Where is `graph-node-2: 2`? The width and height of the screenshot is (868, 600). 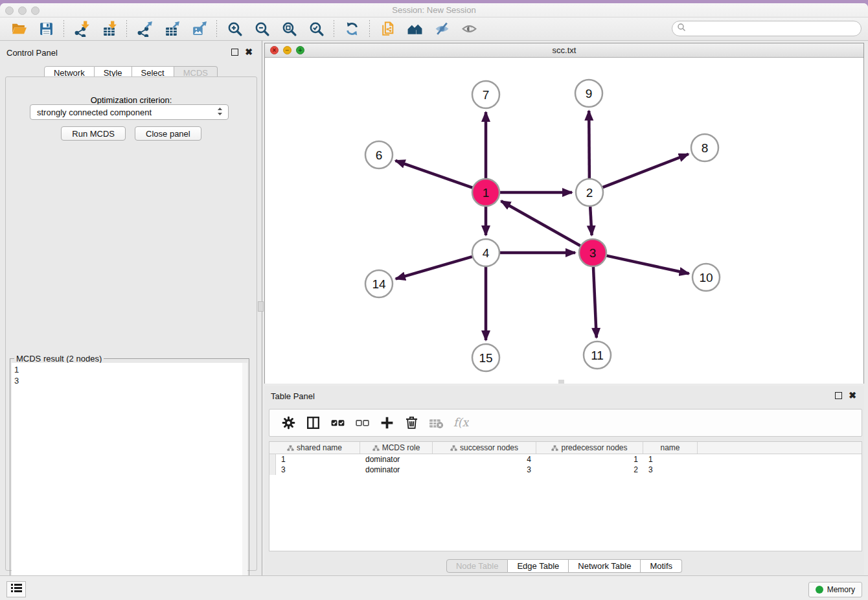
graph-node-2: 2 is located at coordinates (589, 192).